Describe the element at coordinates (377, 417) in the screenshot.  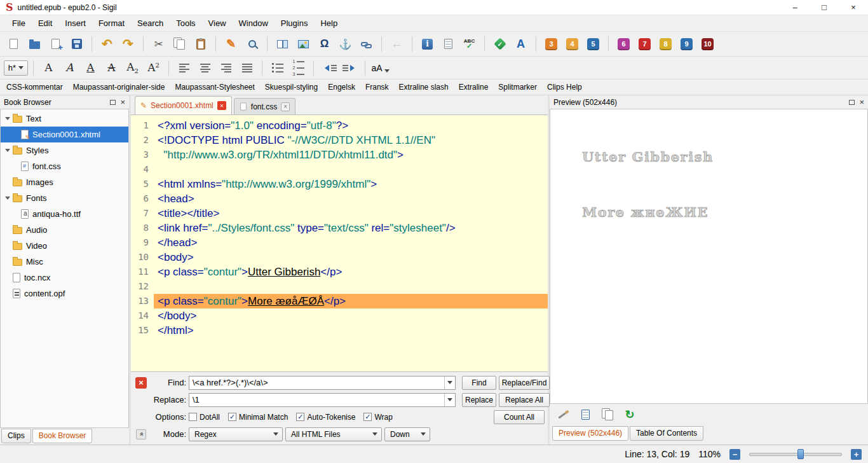
I see `option-wrap: ✓Wrap` at that location.